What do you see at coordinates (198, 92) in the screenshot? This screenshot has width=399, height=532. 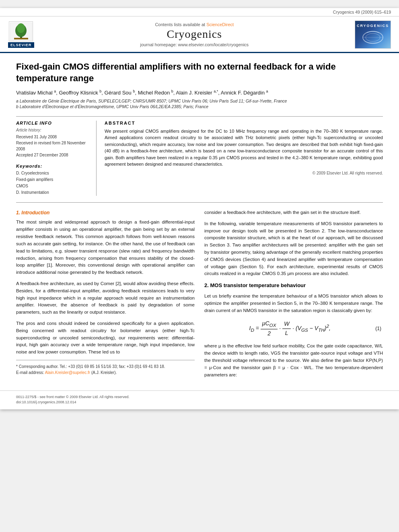 I see `author-5: Alain J. Kreisler a,*,` at bounding box center [198, 92].